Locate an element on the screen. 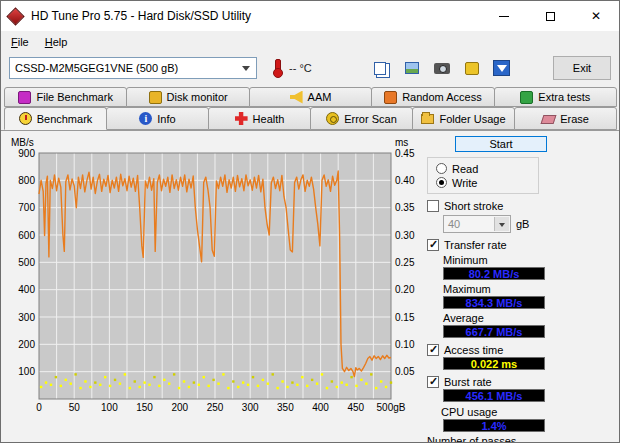 The height and width of the screenshot is (443, 620). aam-icon is located at coordinates (296, 98).